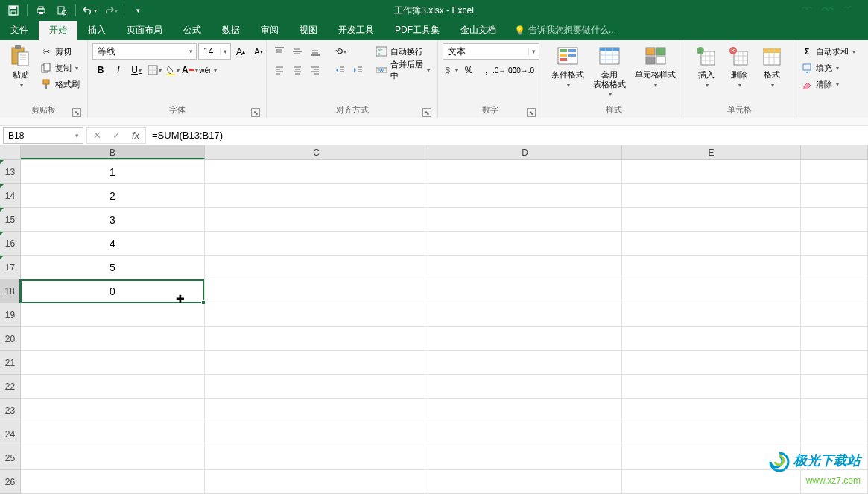 This screenshot has height=494, width=868. I want to click on cell: 5, so click(113, 267).